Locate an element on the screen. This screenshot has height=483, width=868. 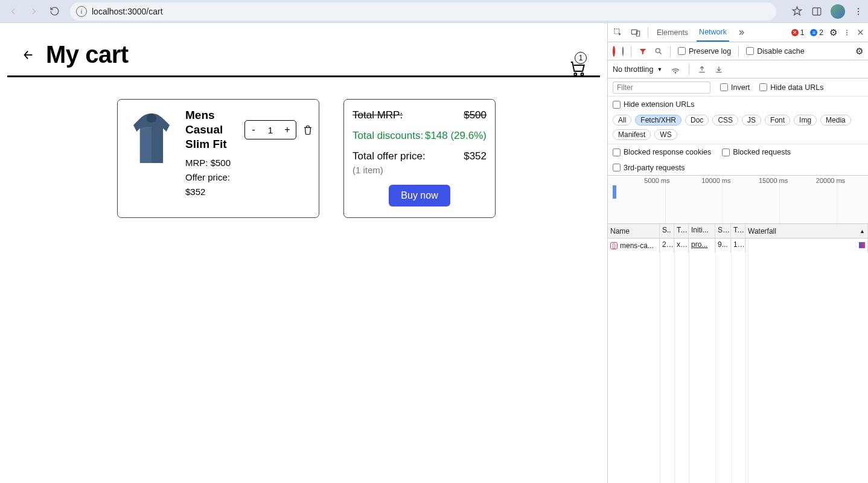
info-count: ≡2 is located at coordinates (817, 33).